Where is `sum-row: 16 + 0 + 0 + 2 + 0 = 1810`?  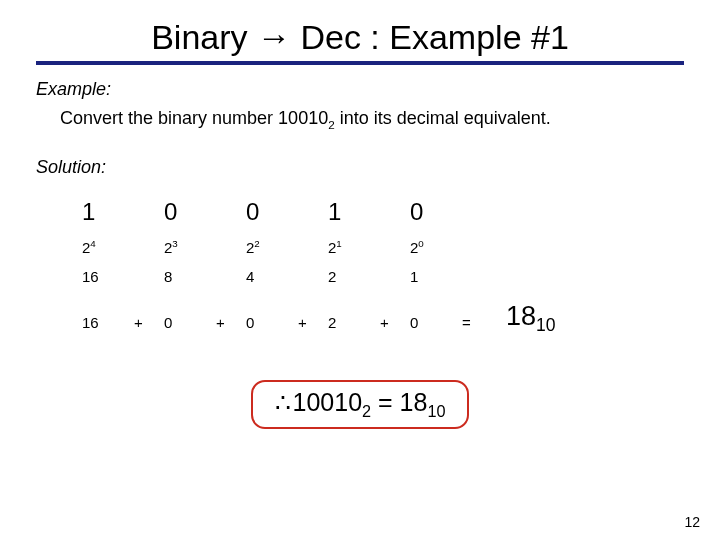 sum-row: 16 + 0 + 0 + 2 + 0 = 1810 is located at coordinates (319, 318).